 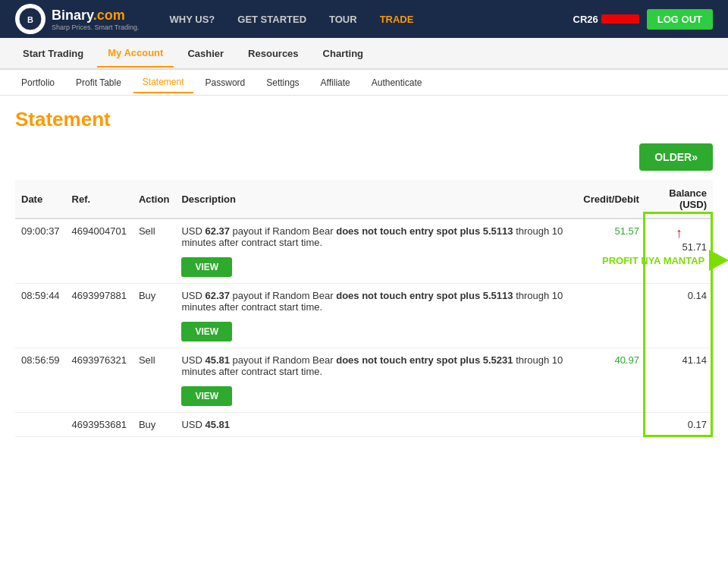 What do you see at coordinates (343, 53) in the screenshot?
I see `main-nav-charting: Charting` at bounding box center [343, 53].